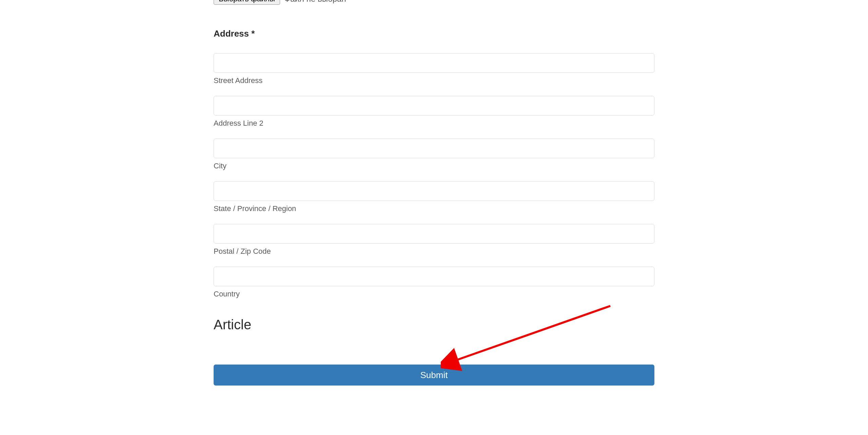 This screenshot has width=868, height=435. What do you see at coordinates (434, 154) in the screenshot?
I see `field-group-city: City` at bounding box center [434, 154].